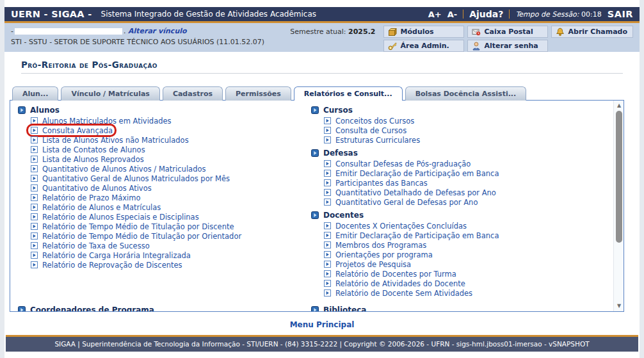 The height and width of the screenshot is (358, 644). What do you see at coordinates (110, 94) in the screenshot?
I see `tab: Vínculo / Matrículas` at bounding box center [110, 94].